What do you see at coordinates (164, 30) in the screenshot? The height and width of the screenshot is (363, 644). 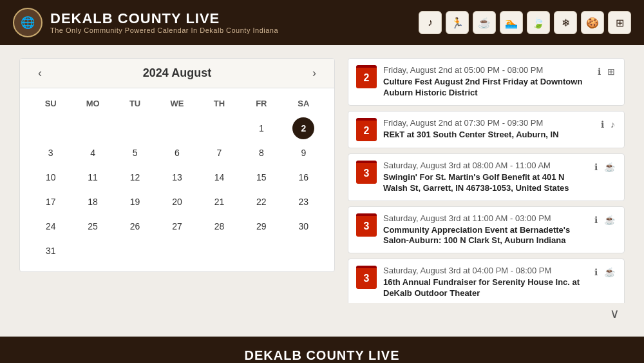 I see `site-subtitle: The Only Community Powered Calendar In D…` at bounding box center [164, 30].